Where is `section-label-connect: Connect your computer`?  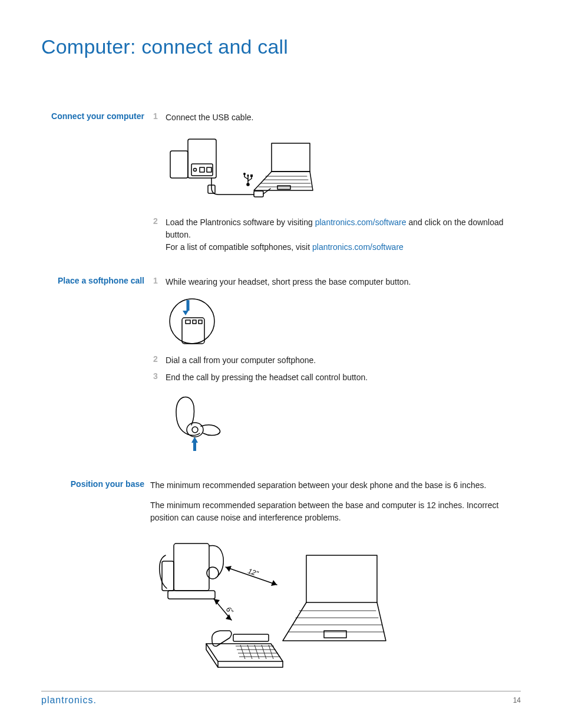
section-label-connect: Connect your computer is located at coordinates (95, 116).